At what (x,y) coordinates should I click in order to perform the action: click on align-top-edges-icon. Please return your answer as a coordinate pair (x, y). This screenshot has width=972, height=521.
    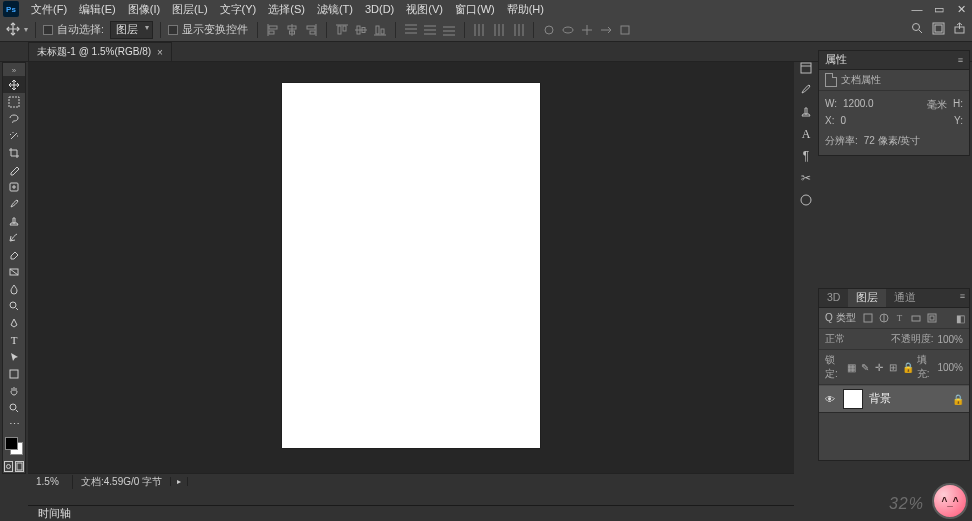
    Looking at the image, I should click on (342, 30).